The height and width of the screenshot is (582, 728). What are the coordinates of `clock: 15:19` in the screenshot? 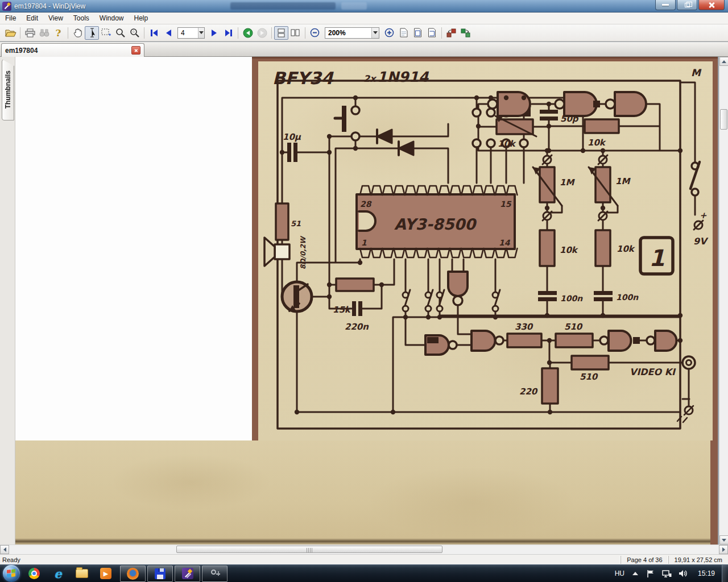 It's located at (706, 573).